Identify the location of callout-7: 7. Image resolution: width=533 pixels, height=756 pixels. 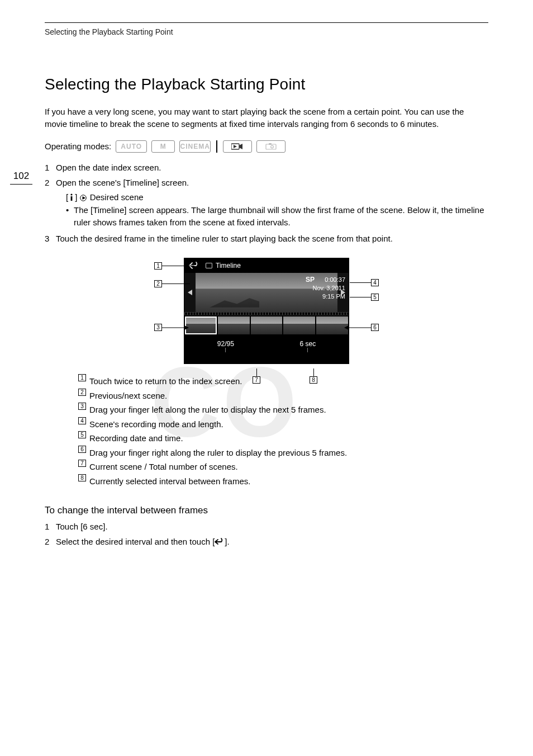
(256, 376).